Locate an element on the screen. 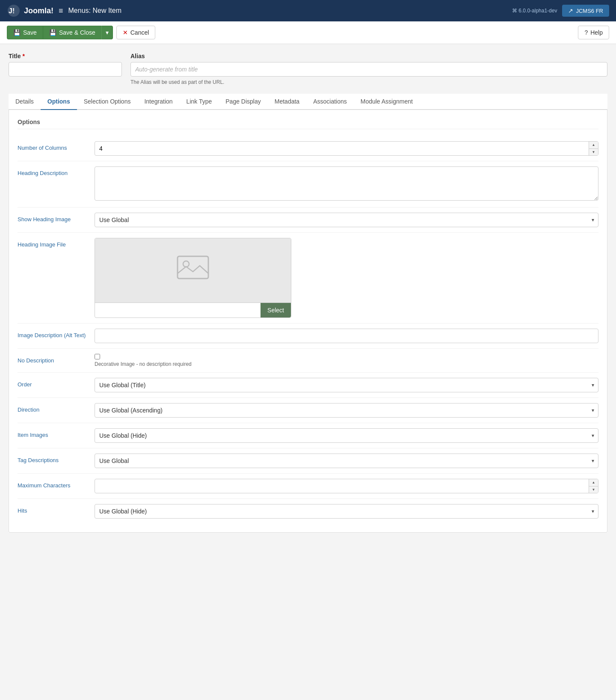 The image size is (616, 700). order-select: Use Global (Title) Title Date is located at coordinates (346, 385).